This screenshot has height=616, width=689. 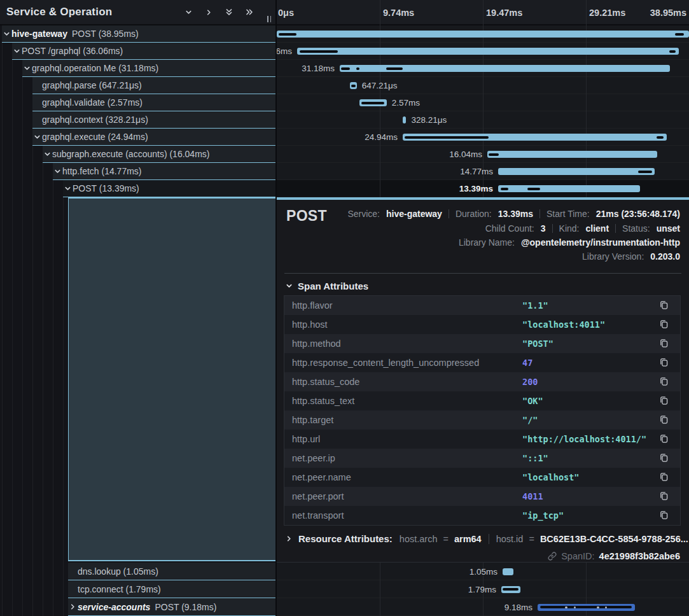 What do you see at coordinates (284, 51) in the screenshot?
I see `span-duration-label: 36.06ms` at bounding box center [284, 51].